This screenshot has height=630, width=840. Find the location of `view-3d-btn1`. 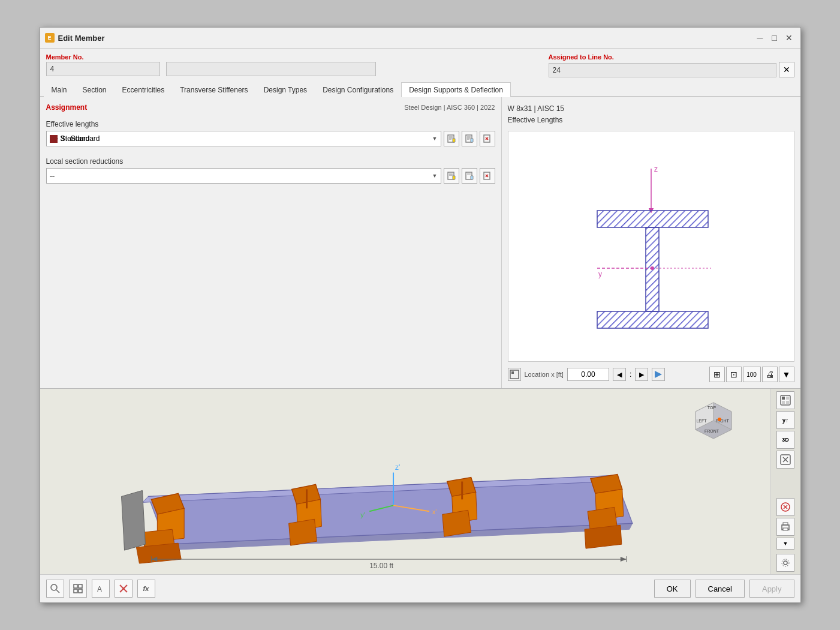

view-3d-btn1 is located at coordinates (785, 400).